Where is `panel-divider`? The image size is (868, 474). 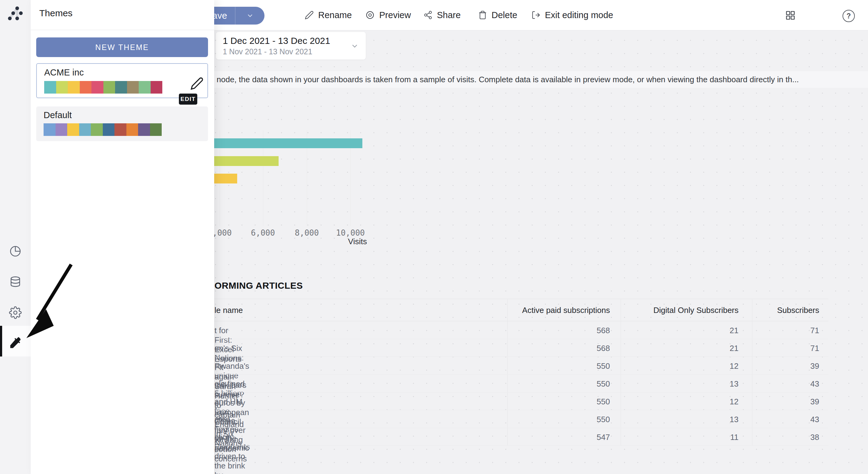
panel-divider is located at coordinates (123, 30).